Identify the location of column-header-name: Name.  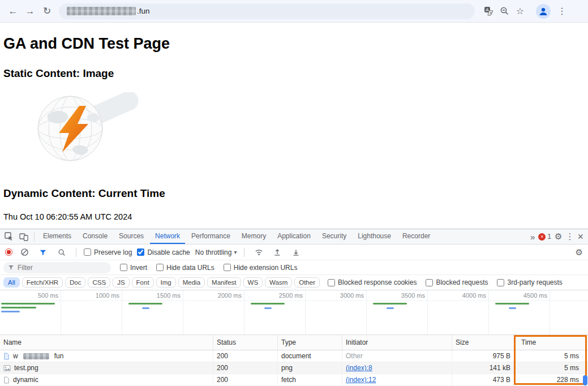
(106, 342).